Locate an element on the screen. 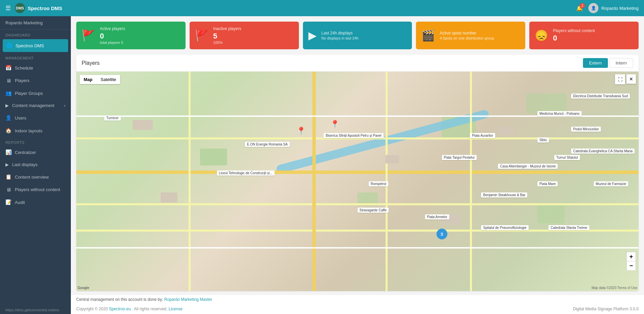 The width and height of the screenshot is (644, 314). reports-section: Reports is located at coordinates (35, 141).